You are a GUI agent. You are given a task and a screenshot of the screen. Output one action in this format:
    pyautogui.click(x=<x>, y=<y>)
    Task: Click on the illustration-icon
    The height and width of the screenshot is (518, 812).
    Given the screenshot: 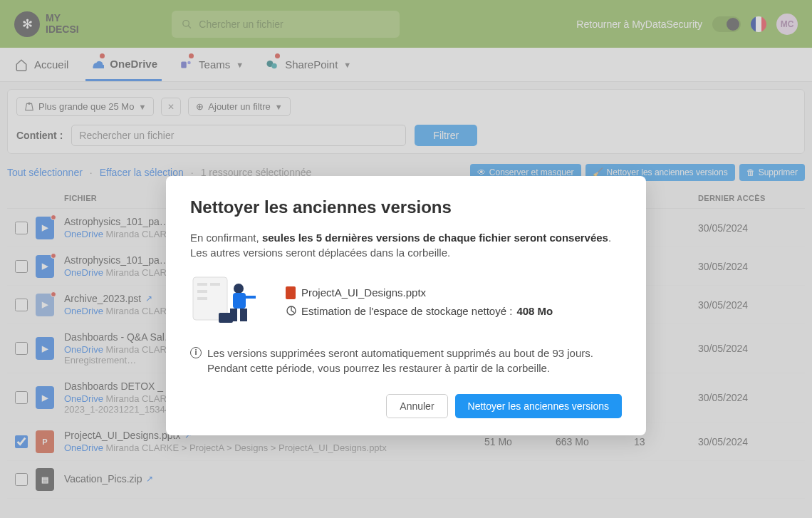 What is the action you would take?
    pyautogui.click(x=229, y=301)
    